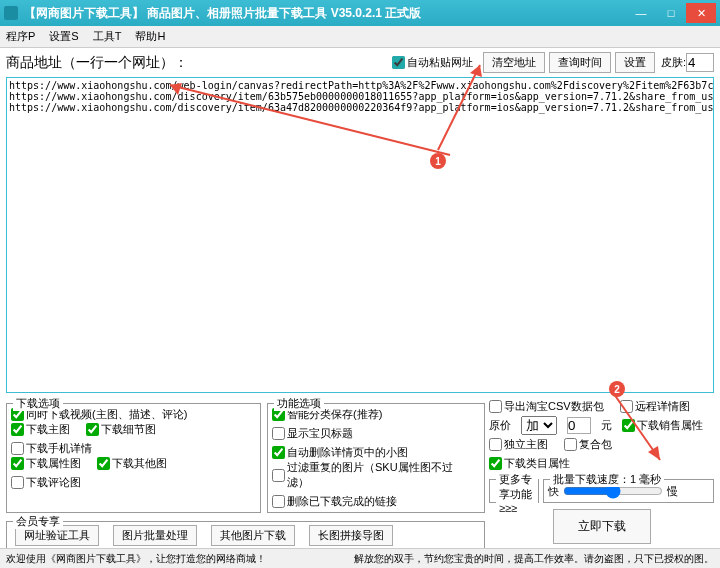 This screenshot has height=568, width=720. Describe the element at coordinates (64, 36) in the screenshot. I see `menu-settings: 设置S` at that location.